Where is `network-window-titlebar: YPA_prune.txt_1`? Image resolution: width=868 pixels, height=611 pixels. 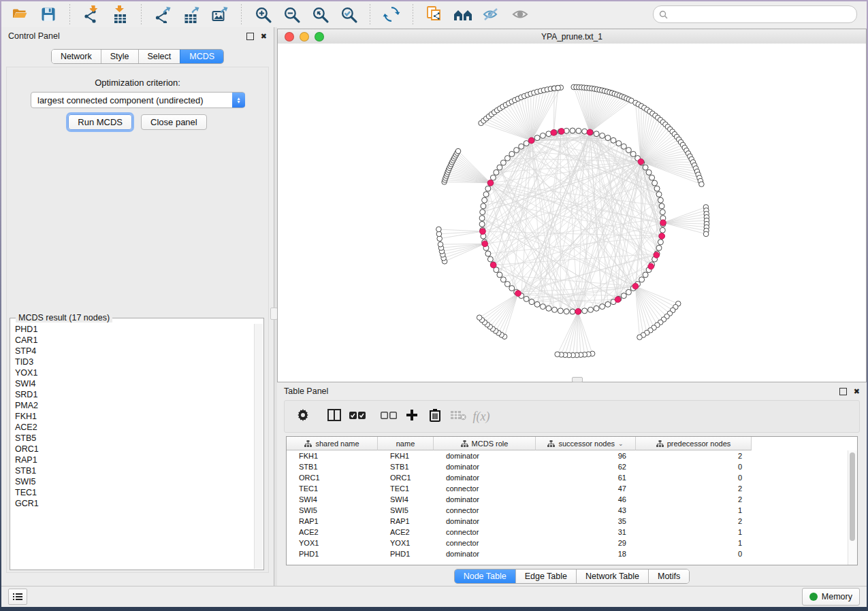 network-window-titlebar: YPA_prune.txt_1 is located at coordinates (572, 37).